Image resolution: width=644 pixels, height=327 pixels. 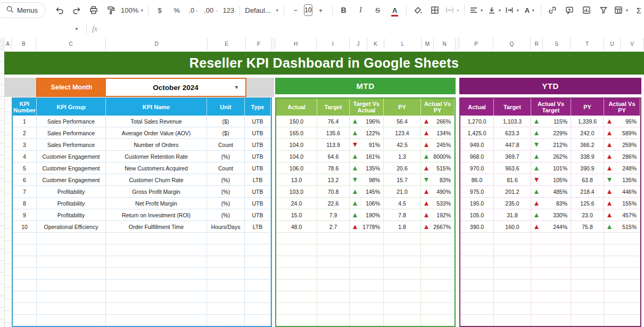 I want to click on cell-ytd-actual: 949.0, so click(x=477, y=145).